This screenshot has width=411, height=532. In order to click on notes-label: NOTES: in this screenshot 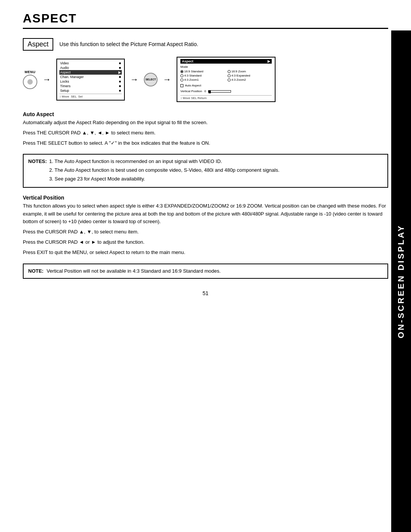, I will do `click(37, 171)`.